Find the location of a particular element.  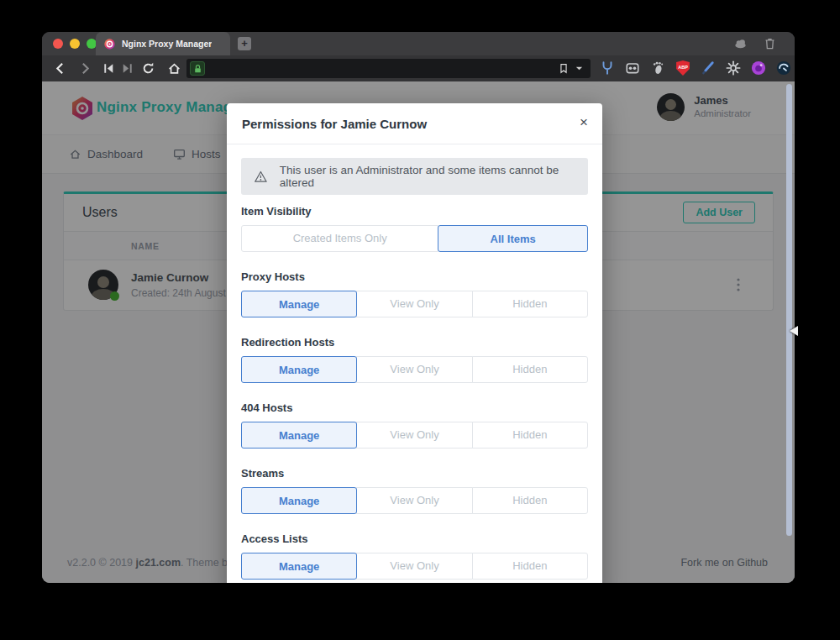

item-visibility-group: Item Visibility Created Items OnlyAll It… is located at coordinates (415, 228).